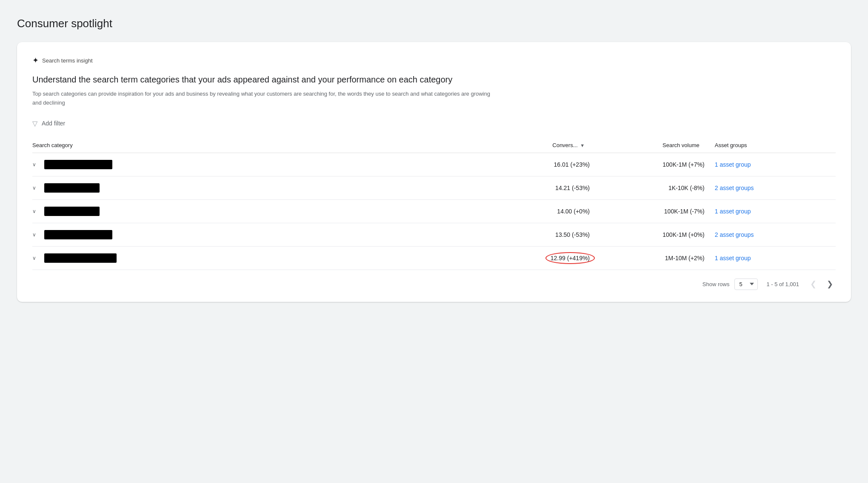  Describe the element at coordinates (434, 145) in the screenshot. I see `table-header-row: Search category Convers... ▼ Search volu…` at that location.